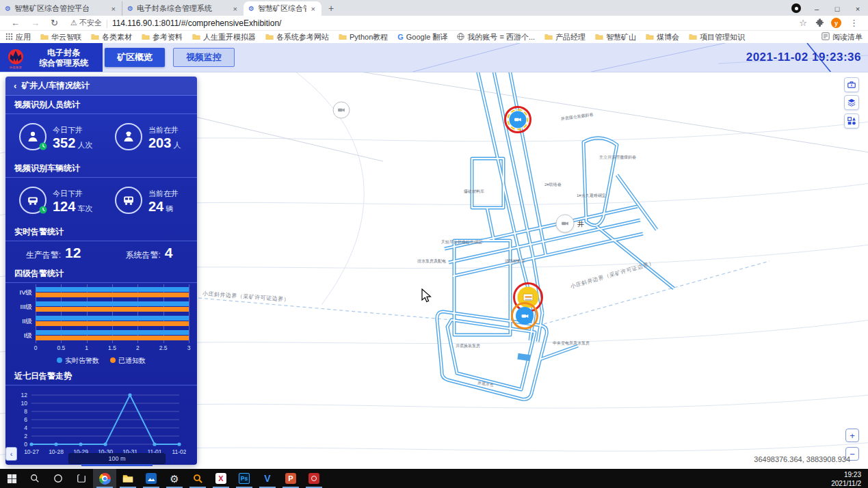 The height and width of the screenshot is (488, 868). Describe the element at coordinates (846, 484) in the screenshot. I see `clock-date: 2021/11/2` at that location.